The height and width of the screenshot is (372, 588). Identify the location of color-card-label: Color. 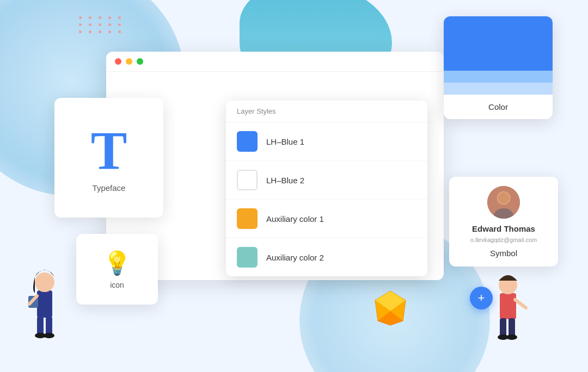
(498, 107).